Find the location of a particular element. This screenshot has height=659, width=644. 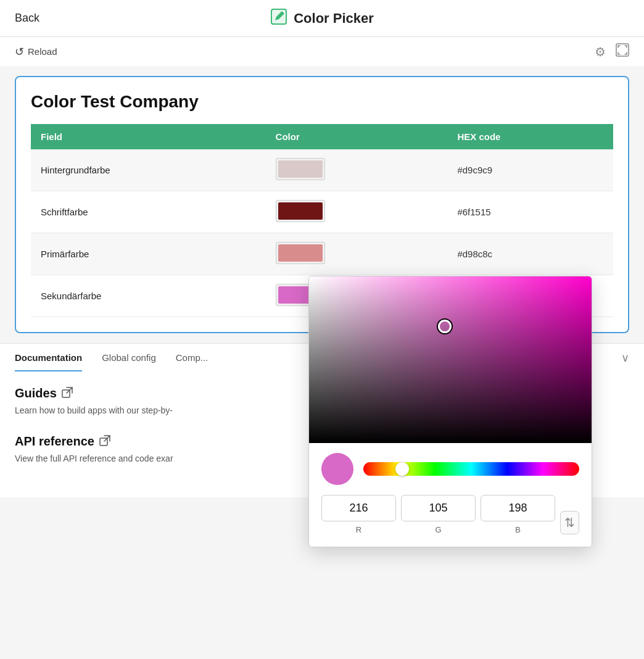

b-input: 198 is located at coordinates (518, 508).